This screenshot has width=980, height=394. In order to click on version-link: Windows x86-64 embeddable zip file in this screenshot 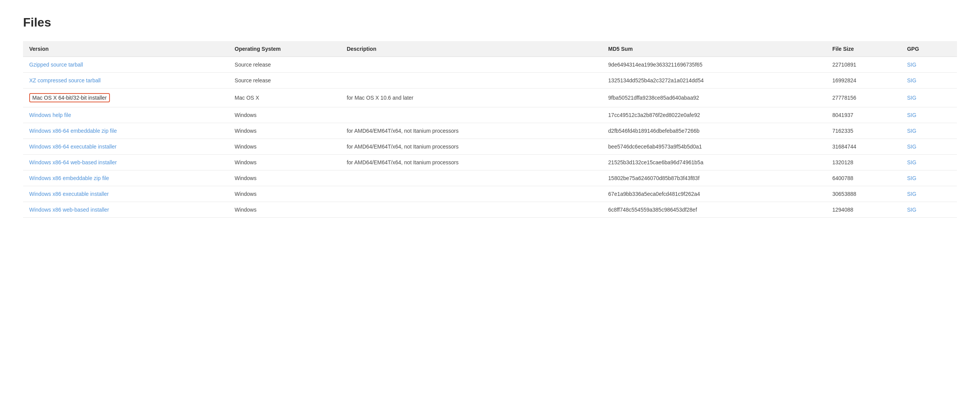, I will do `click(73, 131)`.